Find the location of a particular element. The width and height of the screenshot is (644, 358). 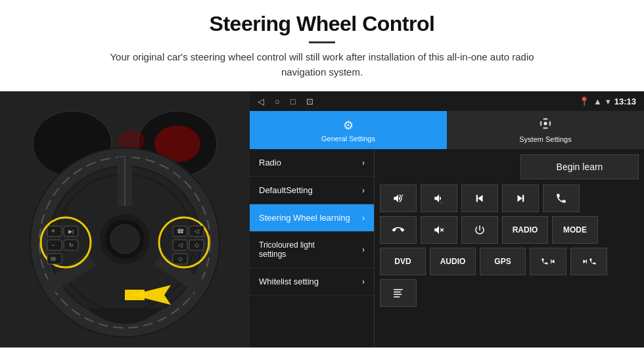

audio-button: AUDIO is located at coordinates (453, 261).